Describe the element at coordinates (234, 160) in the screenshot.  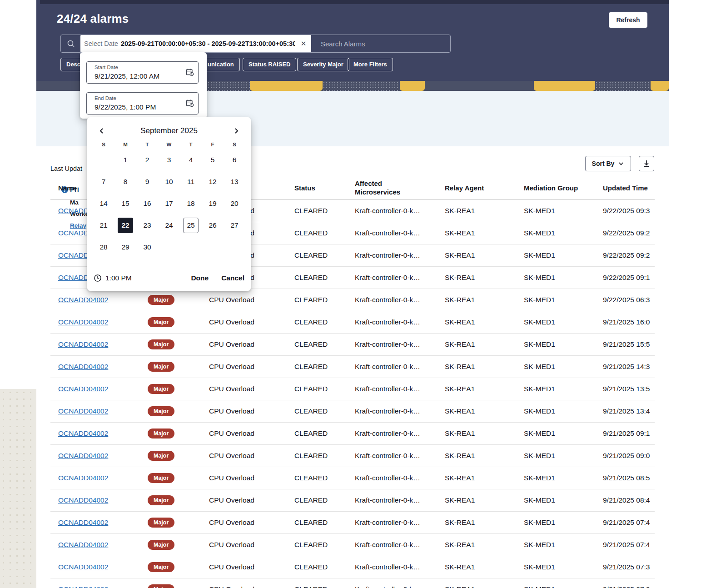
I see `day-number: 6` at that location.